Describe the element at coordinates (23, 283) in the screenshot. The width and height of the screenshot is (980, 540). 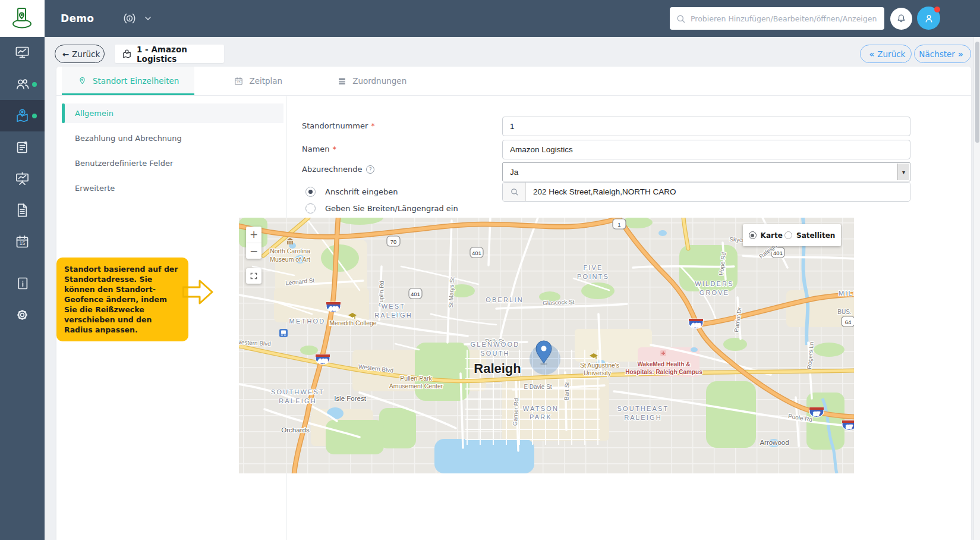
I see `sidebar-item-info-book` at that location.